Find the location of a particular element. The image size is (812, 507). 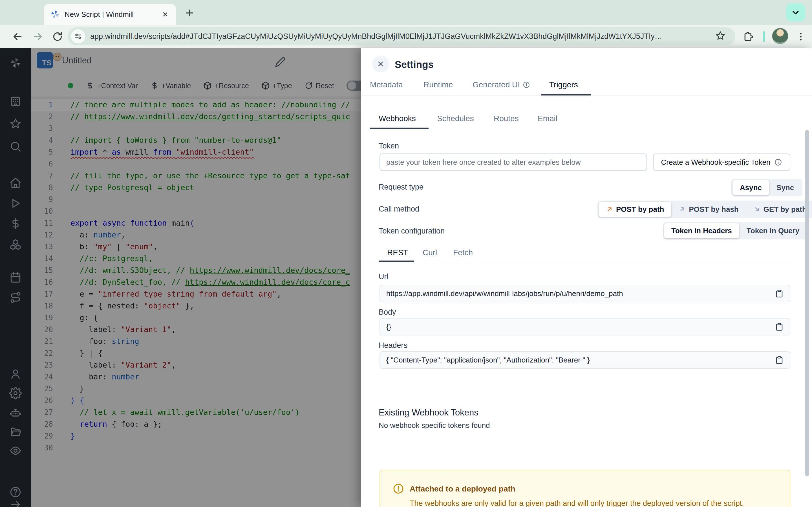

code-line: 7// fill the type, or use the +Resource … is located at coordinates (196, 176).